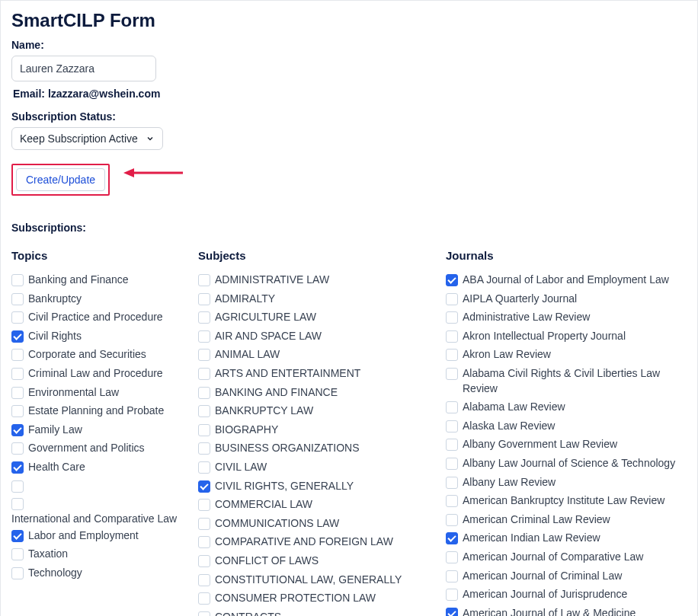 The image size is (698, 616). Describe the element at coordinates (98, 374) in the screenshot. I see `topics-item: Criminal Law and Procedure` at that location.